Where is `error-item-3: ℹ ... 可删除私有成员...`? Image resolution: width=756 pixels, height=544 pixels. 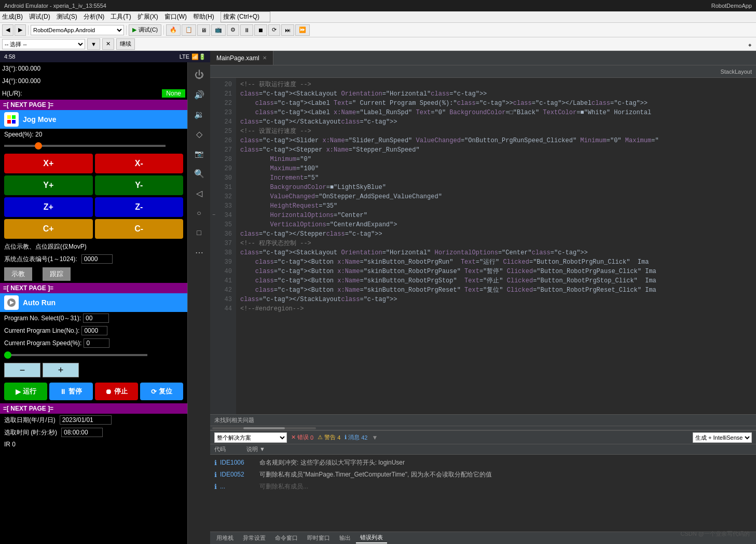
error-item-3: ℹ ... 可删除私有成员... is located at coordinates (483, 487).